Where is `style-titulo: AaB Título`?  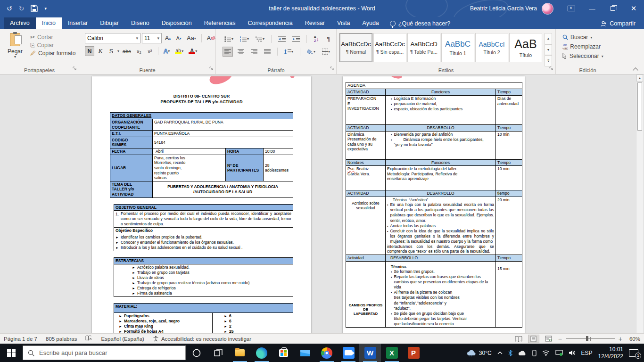 style-titulo: AaB Título is located at coordinates (526, 48).